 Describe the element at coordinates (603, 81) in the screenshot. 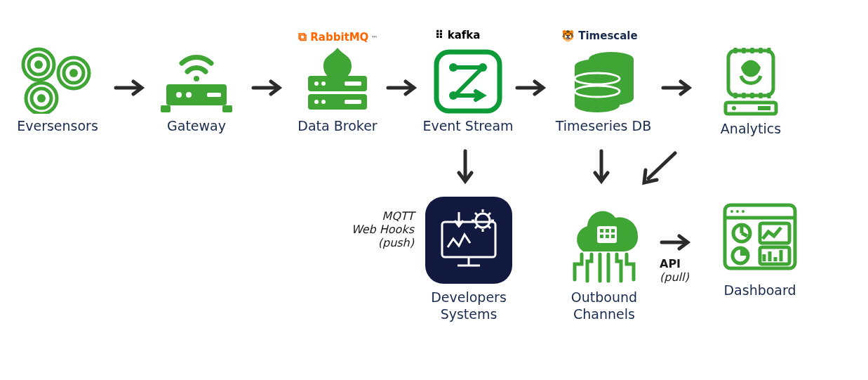

I see `tsdb-icon` at that location.